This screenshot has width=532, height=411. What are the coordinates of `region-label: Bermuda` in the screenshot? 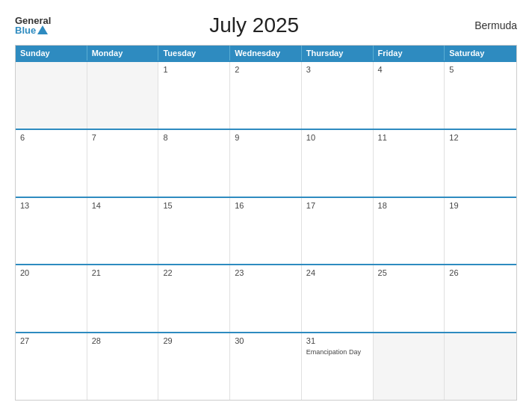 It's located at (487, 25).